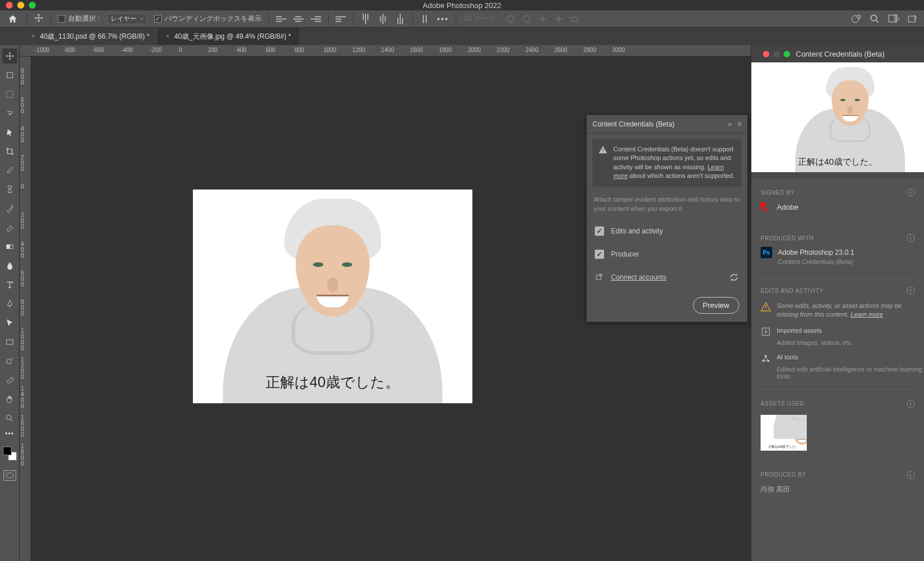 The width and height of the screenshot is (924, 561). Describe the element at coordinates (385, 51) in the screenshot. I see `horizontal-ruler: -1000-800-600-400-2000200400600800100012…` at that location.